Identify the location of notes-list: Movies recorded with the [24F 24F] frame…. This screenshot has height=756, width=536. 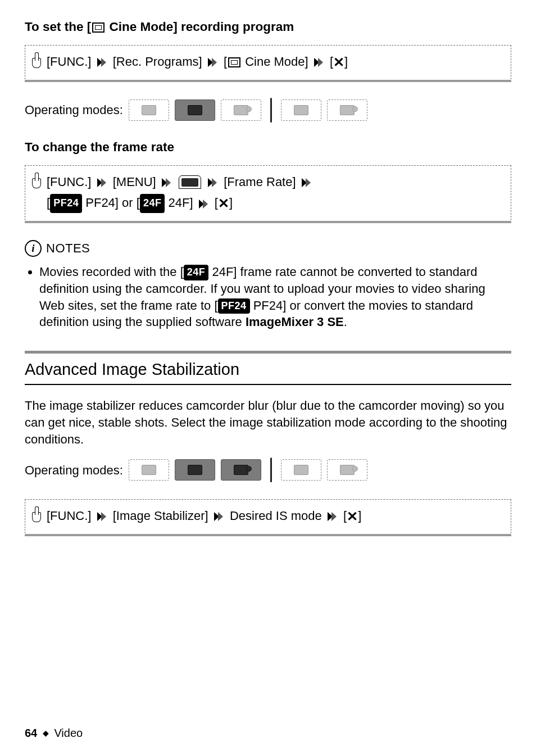
(268, 297).